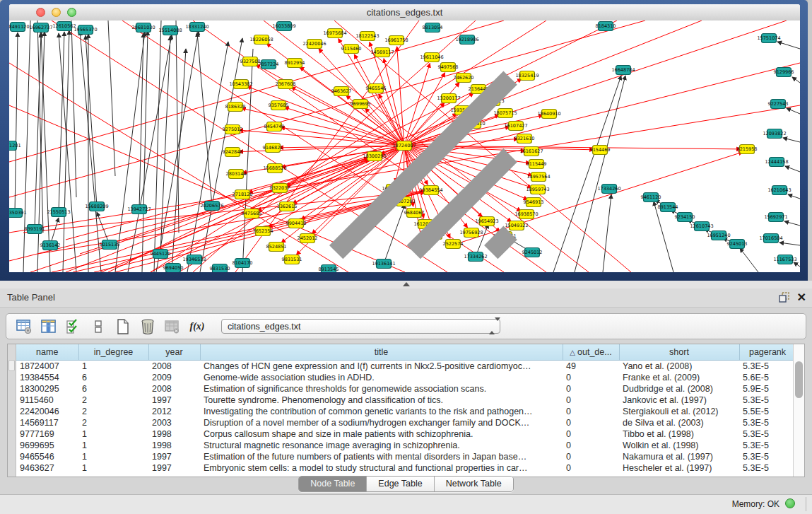  Describe the element at coordinates (73, 327) in the screenshot. I see `select-all-columns-button` at that location.